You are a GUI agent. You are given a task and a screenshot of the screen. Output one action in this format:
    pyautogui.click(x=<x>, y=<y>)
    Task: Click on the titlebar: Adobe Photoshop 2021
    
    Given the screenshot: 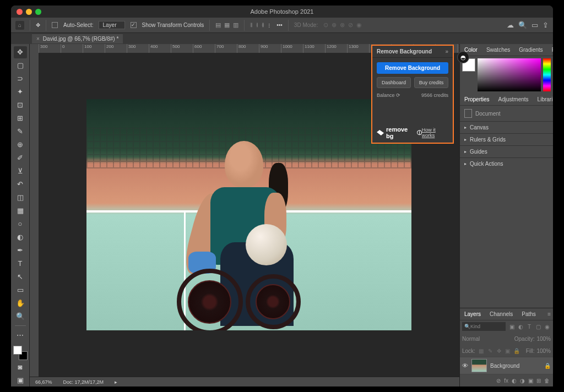 What is the action you would take?
    pyautogui.click(x=282, y=12)
    